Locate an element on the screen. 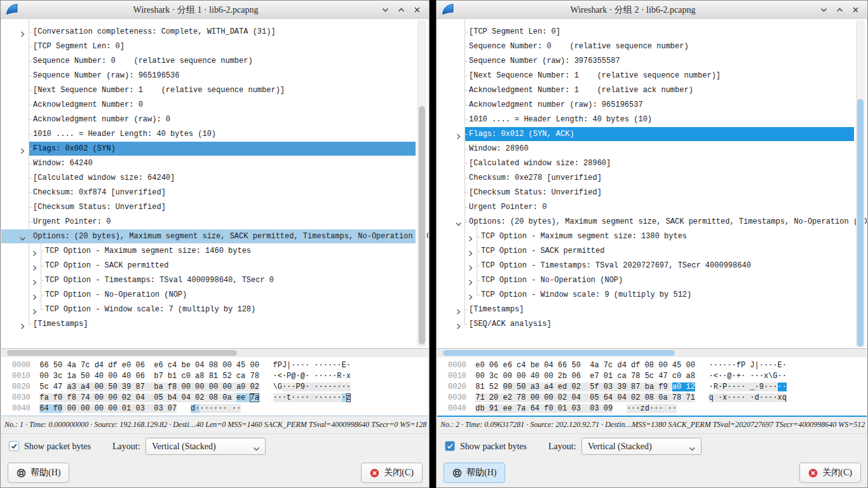 The height and width of the screenshot is (488, 868). hex-row: 0010 00 3c 1a 50 40 00 40 06 b7 b1 c0 a8… is located at coordinates (220, 376).